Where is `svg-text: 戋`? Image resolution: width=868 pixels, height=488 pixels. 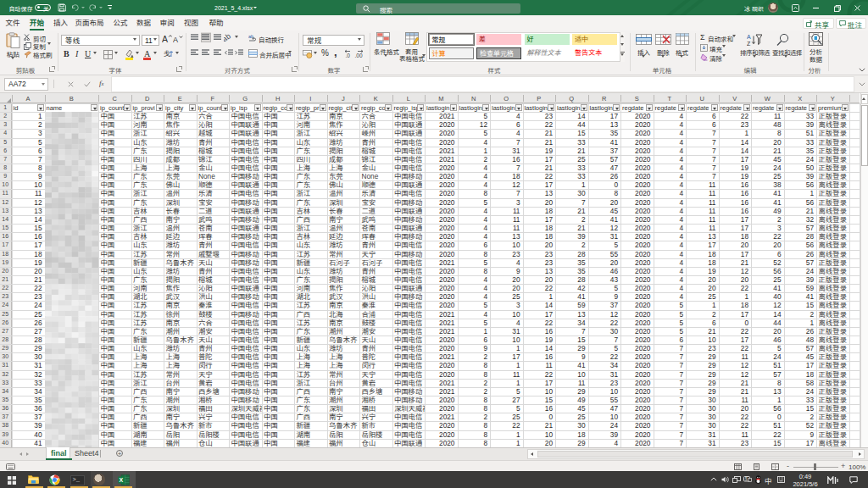 svg-text: 戋 is located at coordinates (167, 54).